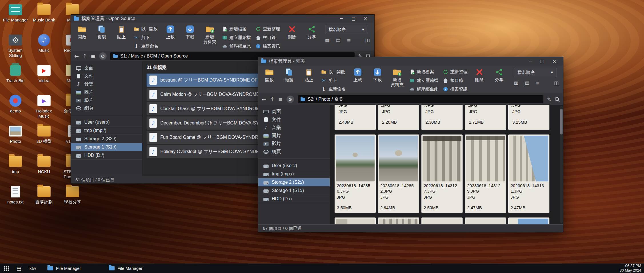  I want to click on search-icon, so click(557, 100).